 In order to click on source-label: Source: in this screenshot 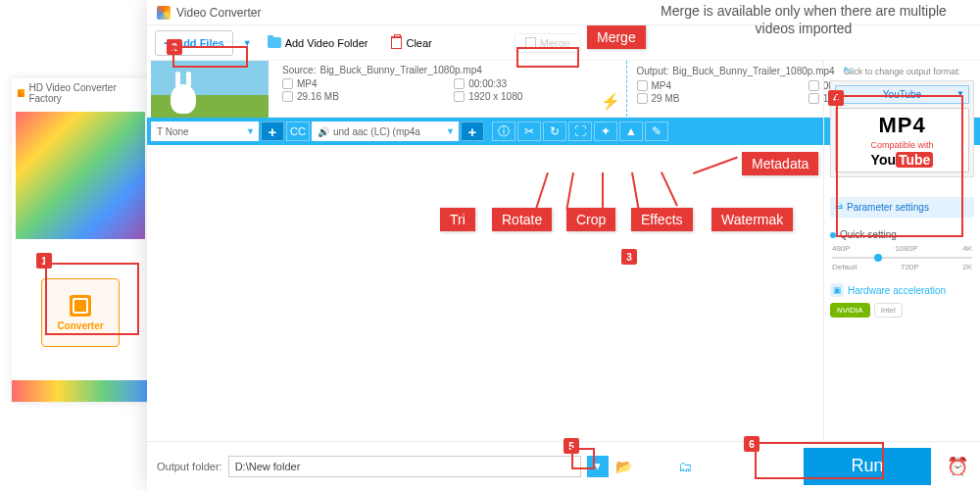, I will do `click(299, 71)`.